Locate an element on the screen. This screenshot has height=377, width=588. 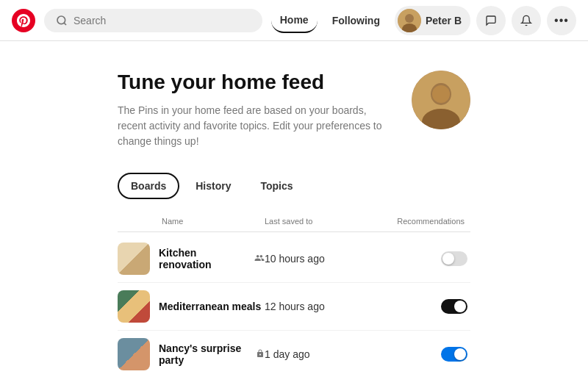
notifications-button is located at coordinates (526, 21).